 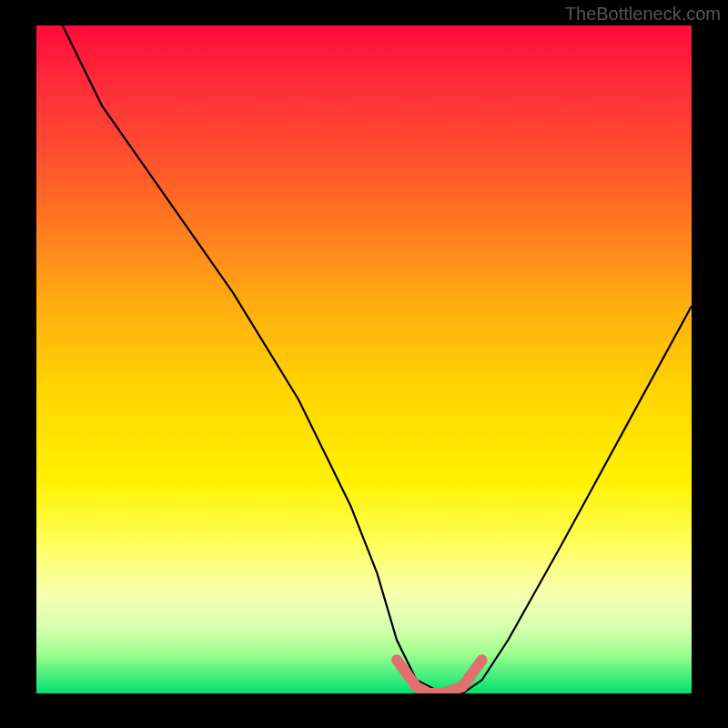 I want to click on watermark-text: TheBottleneck.com, so click(x=642, y=15).